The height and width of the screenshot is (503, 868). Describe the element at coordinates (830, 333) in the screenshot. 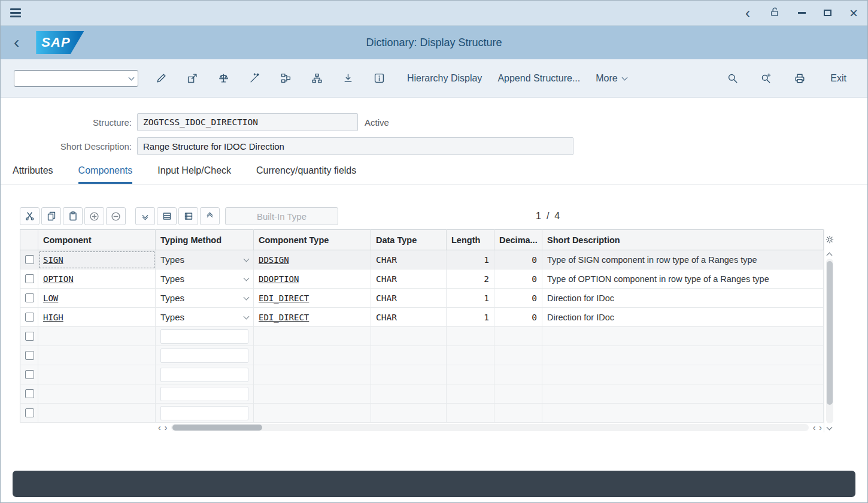

I see `vertical-scroll-thumb` at that location.